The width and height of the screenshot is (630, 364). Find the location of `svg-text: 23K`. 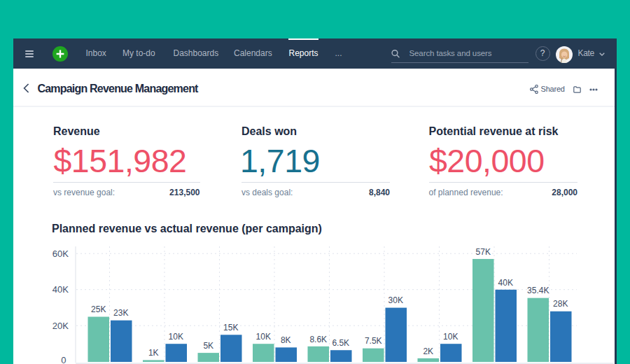

svg-text: 23K is located at coordinates (120, 313).